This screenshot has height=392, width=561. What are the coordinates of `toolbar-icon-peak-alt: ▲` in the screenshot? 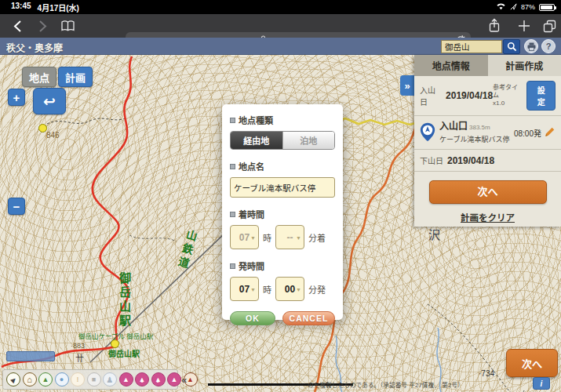 It's located at (174, 379).